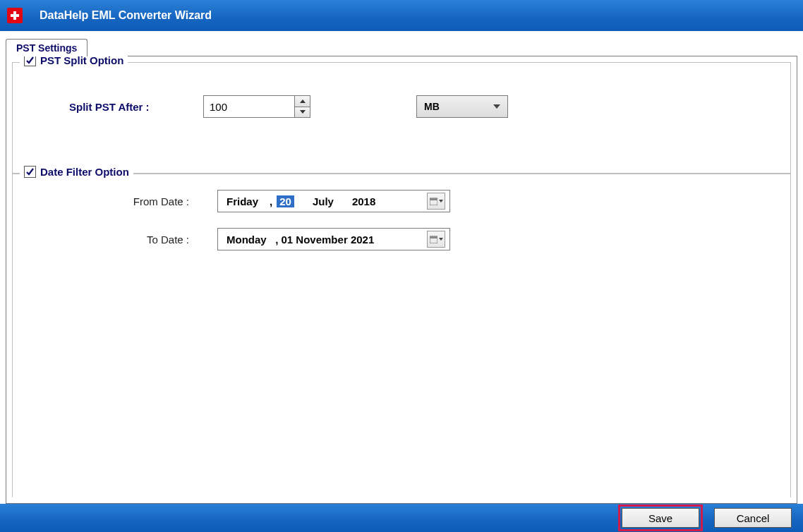 The height and width of the screenshot is (532, 803). I want to click on from-date-comma: ,, so click(271, 202).